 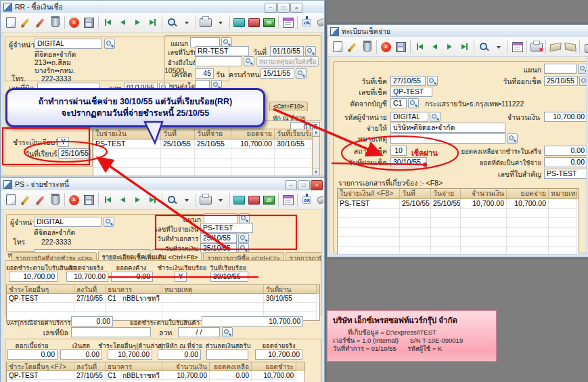 I want to click on d-okdate-field: 30/10/55, so click(x=229, y=276).